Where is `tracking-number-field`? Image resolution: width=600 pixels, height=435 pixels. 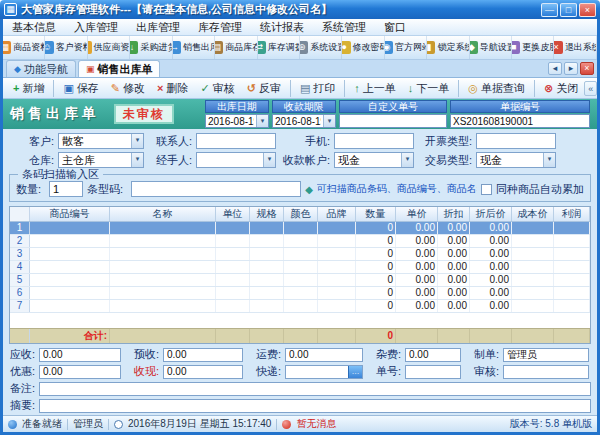
tracking-number-field is located at coordinates (433, 372).